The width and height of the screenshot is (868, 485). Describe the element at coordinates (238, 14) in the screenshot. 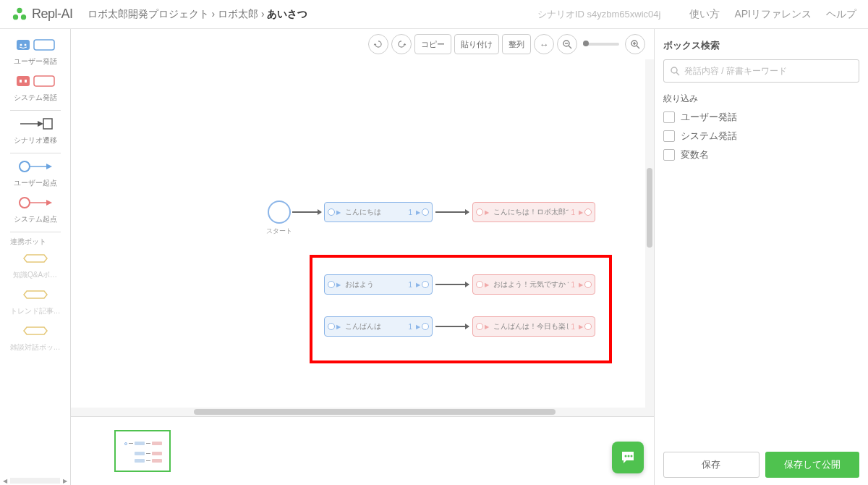

I see `breadcrumb-part2: ロボ太郎` at that location.